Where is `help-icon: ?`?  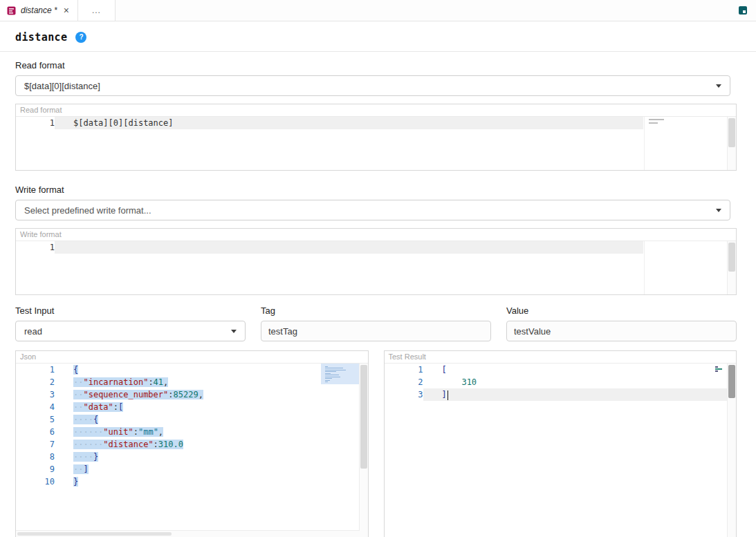
help-icon: ? is located at coordinates (81, 37).